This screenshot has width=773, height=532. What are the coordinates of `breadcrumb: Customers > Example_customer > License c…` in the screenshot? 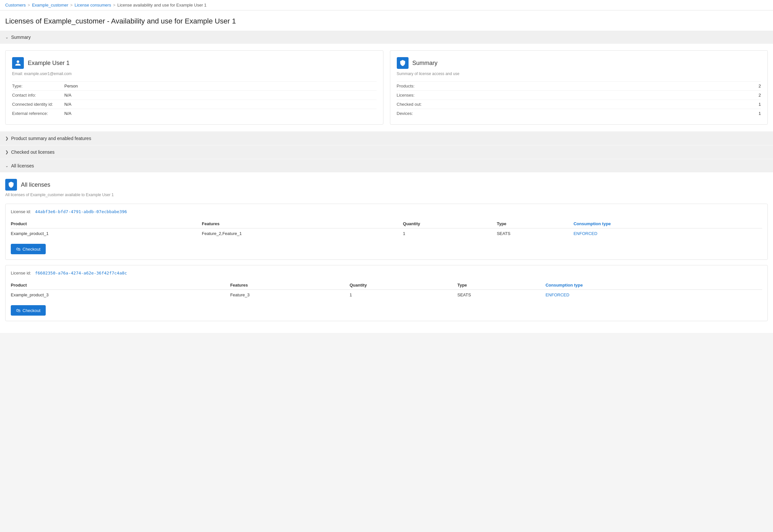 It's located at (386, 5).